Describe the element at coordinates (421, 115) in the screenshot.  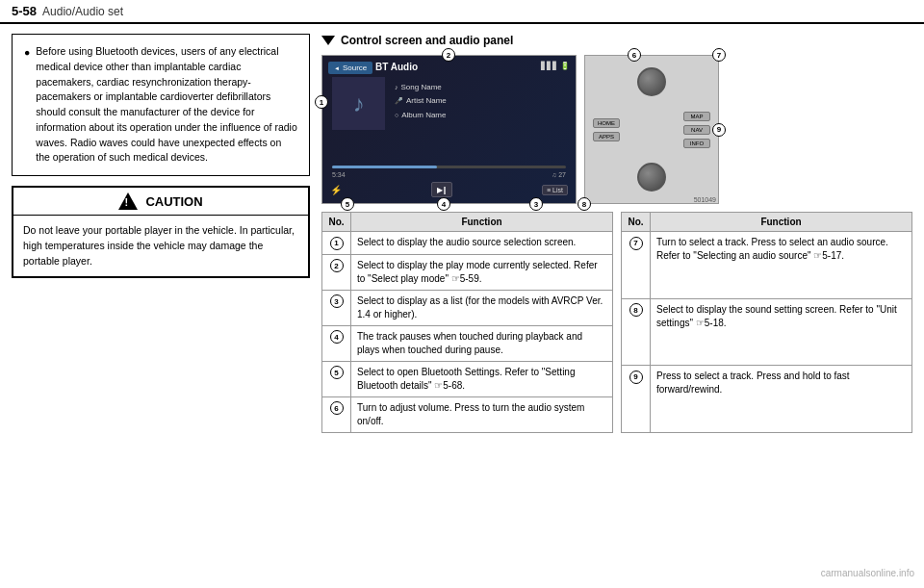
I see `album-name: Album Name` at that location.